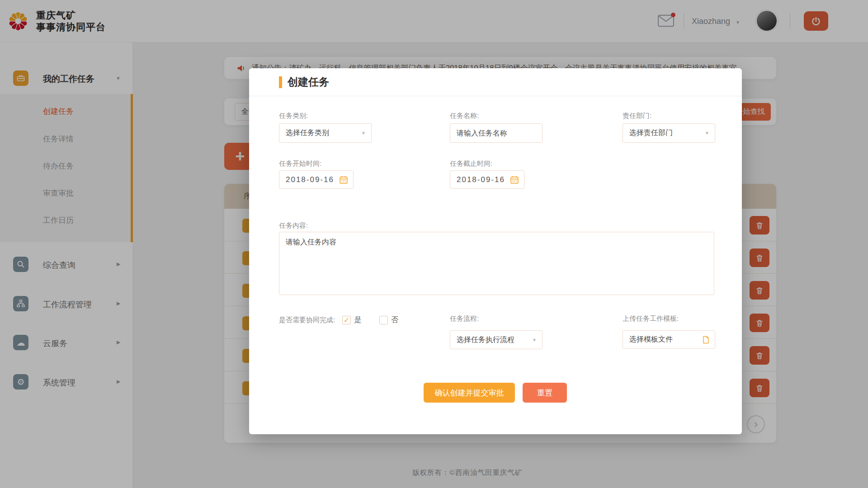 The width and height of the screenshot is (868, 488). Describe the element at coordinates (339, 320) in the screenshot. I see `collab-group: 是否需要协同完成: ✓ 是 否` at that location.